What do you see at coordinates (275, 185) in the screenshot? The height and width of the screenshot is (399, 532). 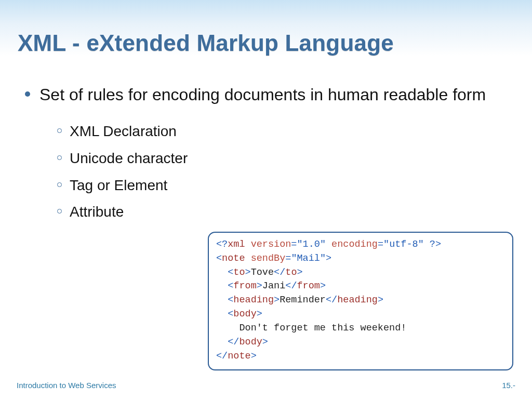 I see `sub-bullet: Tag or Element` at bounding box center [275, 185].